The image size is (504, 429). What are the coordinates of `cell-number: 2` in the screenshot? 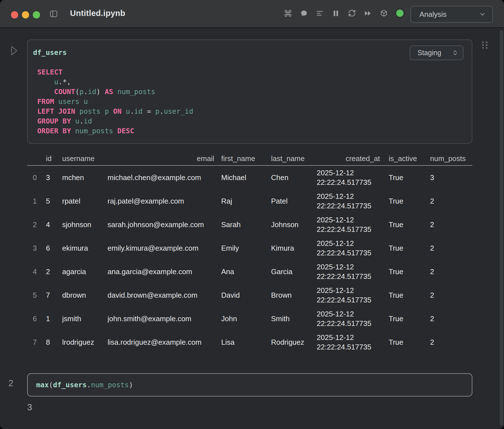 It's located at (11, 383).